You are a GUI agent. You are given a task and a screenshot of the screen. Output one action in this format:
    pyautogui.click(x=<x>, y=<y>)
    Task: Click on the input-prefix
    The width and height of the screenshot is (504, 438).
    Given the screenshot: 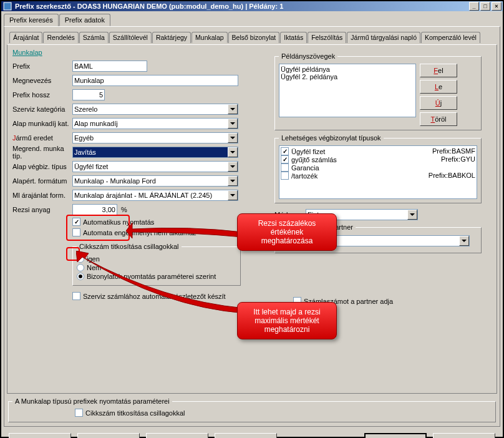 What is the action you would take?
    pyautogui.click(x=110, y=66)
    